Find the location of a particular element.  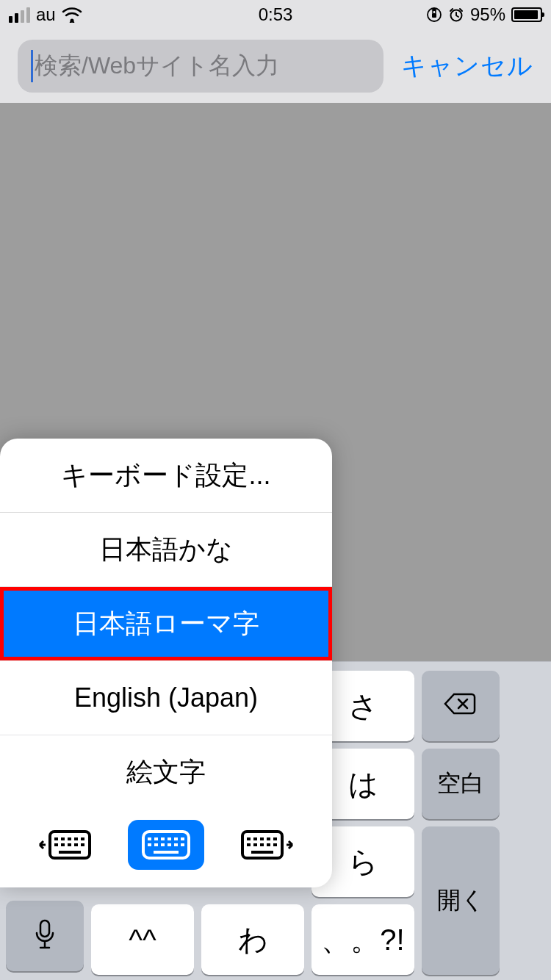

backspace-key is located at coordinates (461, 706).